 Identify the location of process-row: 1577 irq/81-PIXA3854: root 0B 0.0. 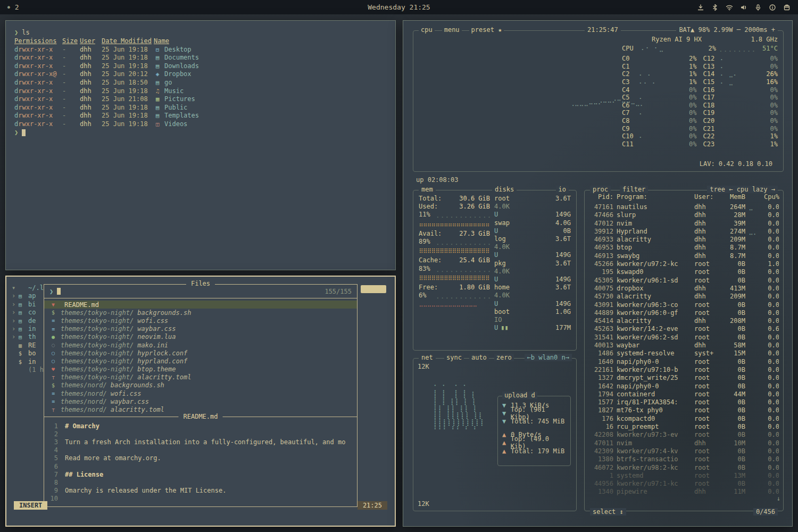
(684, 402).